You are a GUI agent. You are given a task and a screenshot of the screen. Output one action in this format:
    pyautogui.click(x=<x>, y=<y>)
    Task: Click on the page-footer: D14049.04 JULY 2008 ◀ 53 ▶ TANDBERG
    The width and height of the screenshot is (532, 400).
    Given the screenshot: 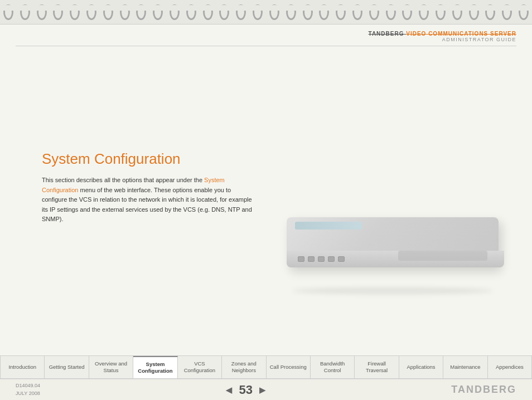 What is the action you would take?
    pyautogui.click(x=266, y=389)
    